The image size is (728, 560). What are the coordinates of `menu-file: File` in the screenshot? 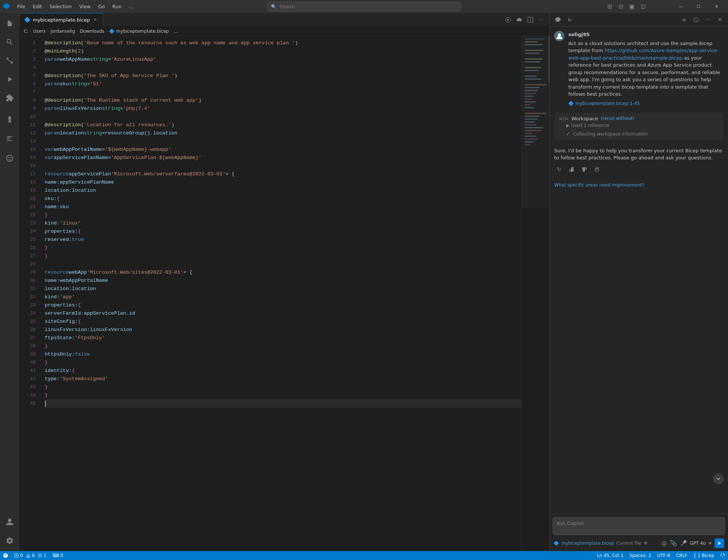 It's located at (21, 7).